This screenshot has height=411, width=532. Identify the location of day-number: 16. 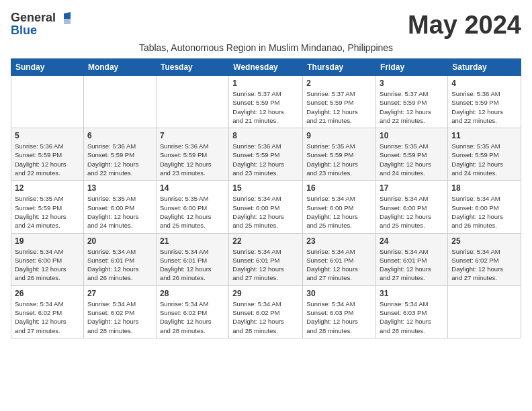
(339, 188).